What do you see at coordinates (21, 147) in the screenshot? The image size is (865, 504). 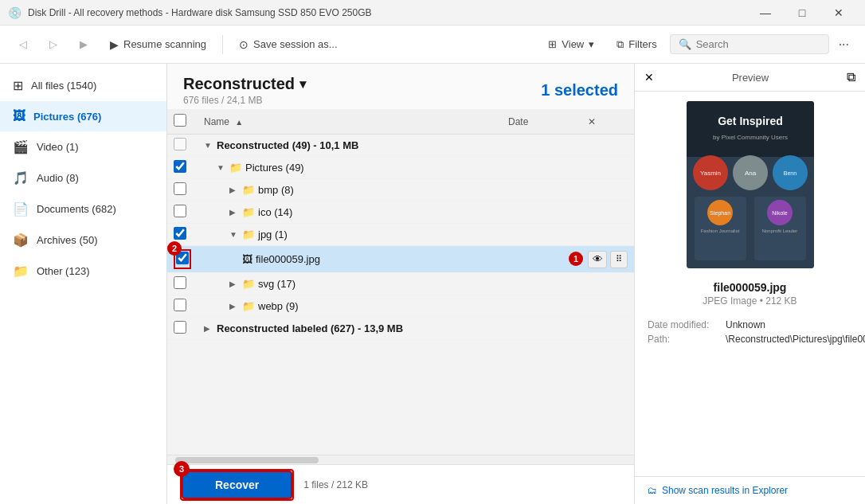 I see `video-icon: 🎬` at bounding box center [21, 147].